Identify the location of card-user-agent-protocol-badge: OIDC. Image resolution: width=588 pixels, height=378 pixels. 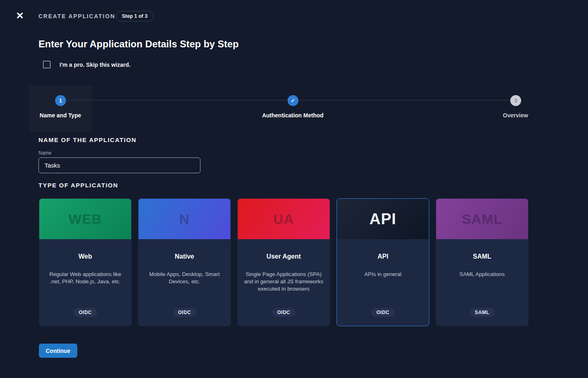
(284, 312).